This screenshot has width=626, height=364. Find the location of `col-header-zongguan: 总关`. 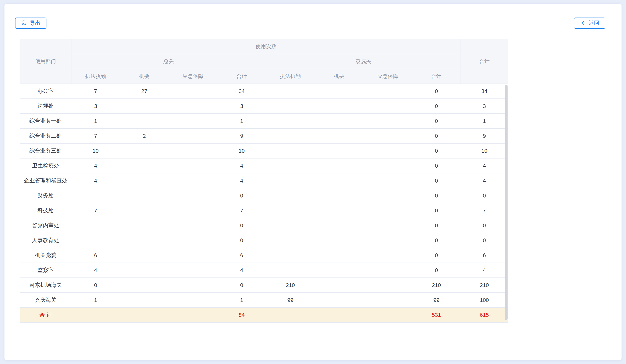

col-header-zongguan: 总关 is located at coordinates (169, 61).